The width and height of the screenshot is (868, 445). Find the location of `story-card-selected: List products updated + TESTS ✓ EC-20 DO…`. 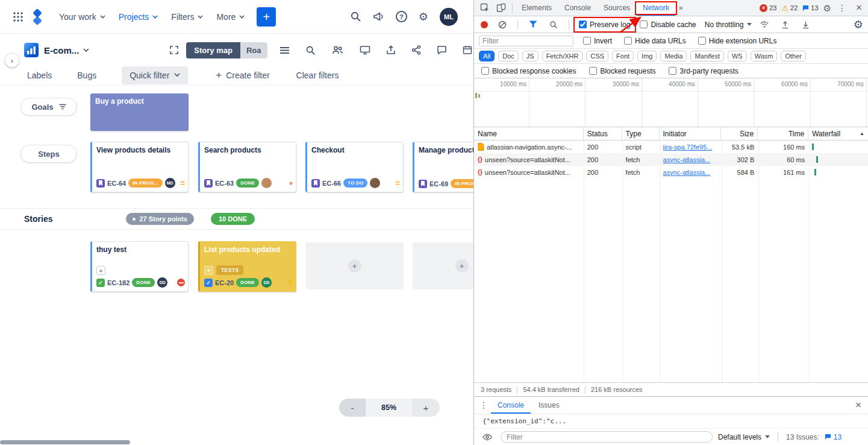

story-card-selected: List products updated + TESTS ✓ EC-20 DO… is located at coordinates (247, 267).